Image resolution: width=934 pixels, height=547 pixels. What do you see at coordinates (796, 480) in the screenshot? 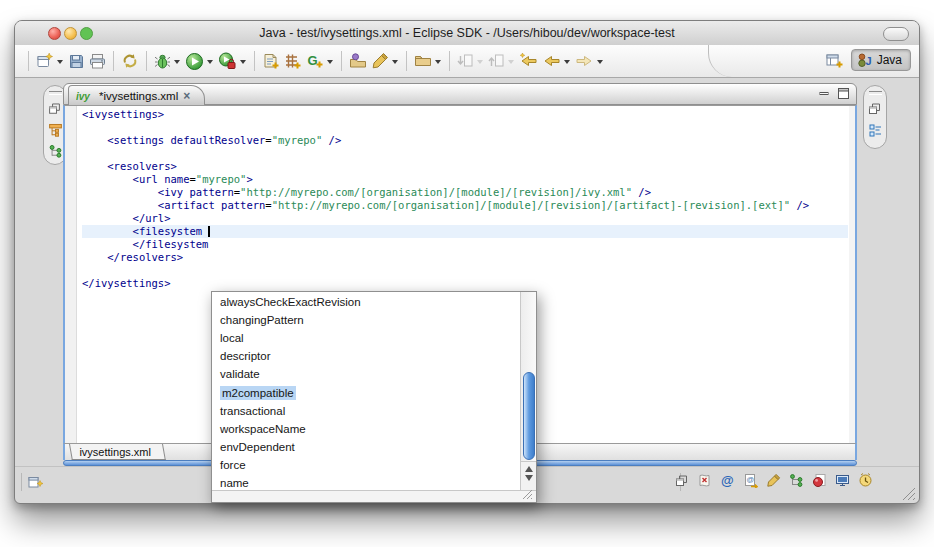
I see `call-hierarchy-icon` at bounding box center [796, 480].